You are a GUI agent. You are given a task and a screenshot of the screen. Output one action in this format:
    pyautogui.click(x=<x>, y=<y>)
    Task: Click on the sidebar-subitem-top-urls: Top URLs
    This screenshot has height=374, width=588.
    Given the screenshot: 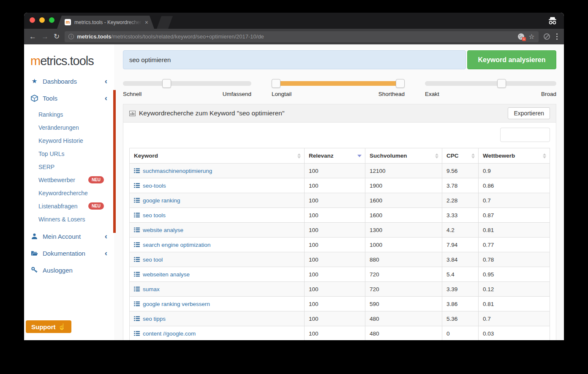 What is the action you would take?
    pyautogui.click(x=69, y=154)
    